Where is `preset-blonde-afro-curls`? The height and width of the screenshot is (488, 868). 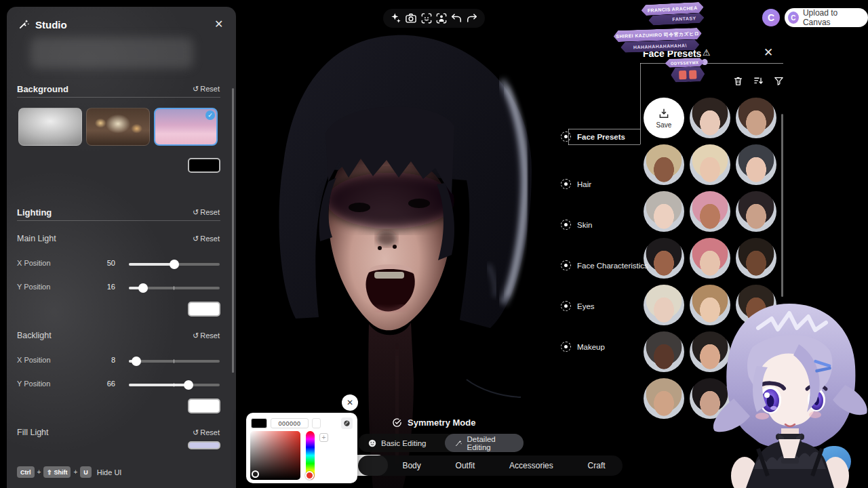
preset-blonde-afro-curls is located at coordinates (664, 165).